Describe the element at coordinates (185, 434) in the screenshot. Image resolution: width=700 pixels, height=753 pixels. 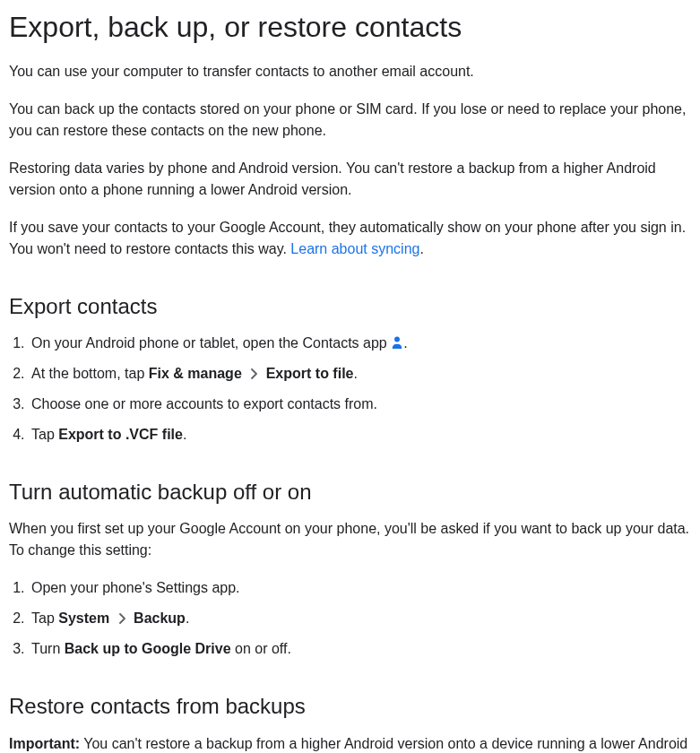
I see `export-step4-text-c: .` at that location.